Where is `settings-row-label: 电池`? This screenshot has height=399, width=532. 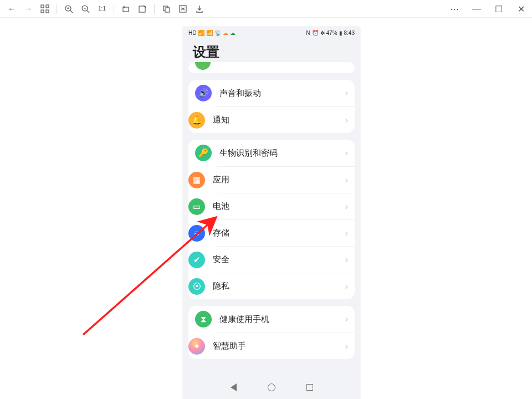
settings-row-label: 电池 is located at coordinates (279, 206).